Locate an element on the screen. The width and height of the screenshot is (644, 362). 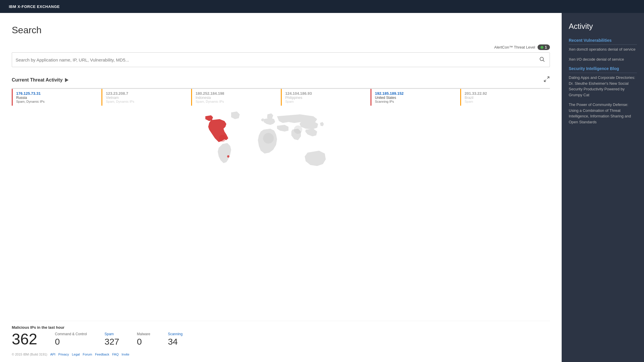
threat-country: Vietnam is located at coordinates (146, 98).